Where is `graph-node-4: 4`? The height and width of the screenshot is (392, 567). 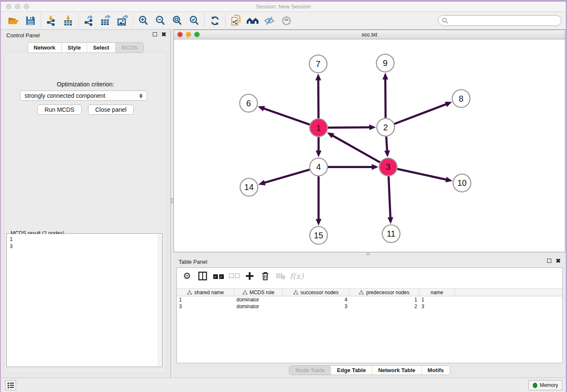 graph-node-4: 4 is located at coordinates (319, 167).